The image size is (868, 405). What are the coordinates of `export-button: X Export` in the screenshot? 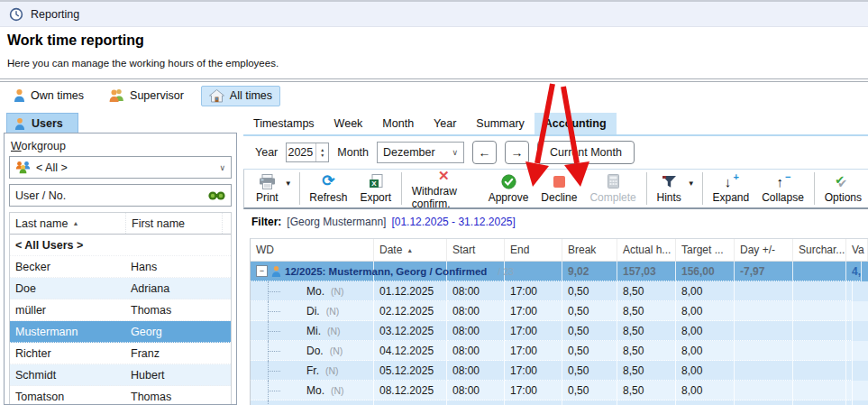 It's located at (375, 189).